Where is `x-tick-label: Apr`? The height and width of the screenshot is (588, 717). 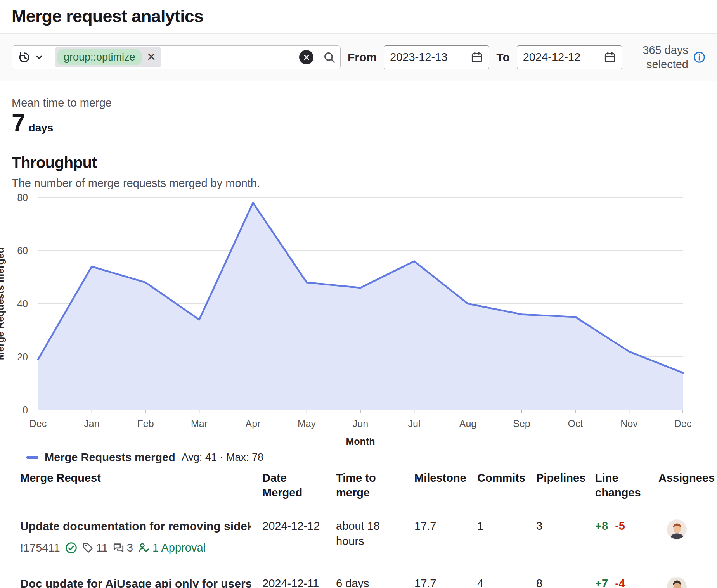 x-tick-label: Apr is located at coordinates (253, 424).